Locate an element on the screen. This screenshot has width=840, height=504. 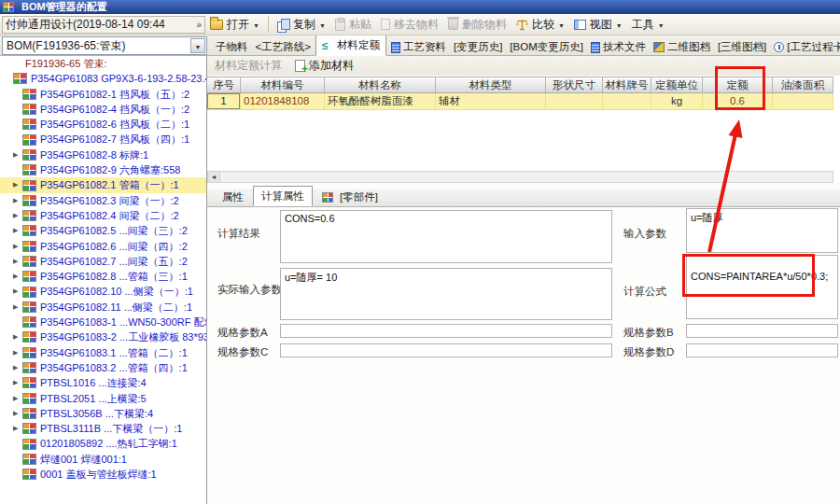
combo-dropdown-button is located at coordinates (198, 46).